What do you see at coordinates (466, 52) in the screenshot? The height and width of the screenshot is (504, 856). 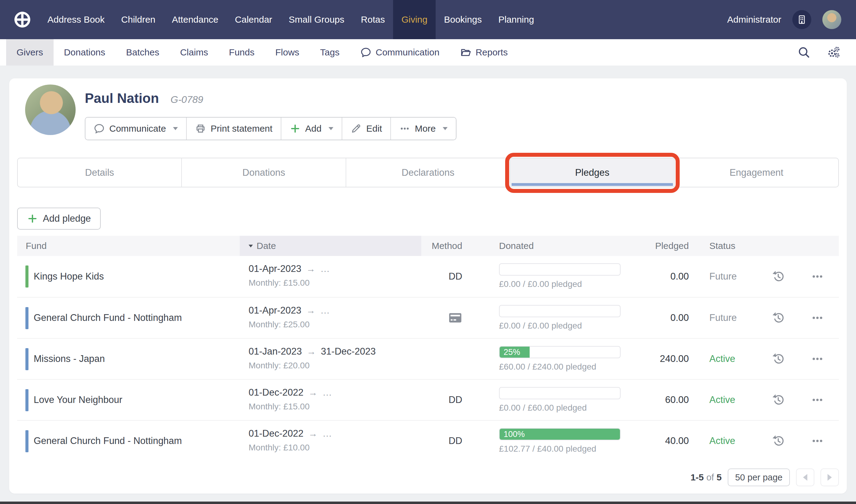 I see `sub-nav-item-icon` at bounding box center [466, 52].